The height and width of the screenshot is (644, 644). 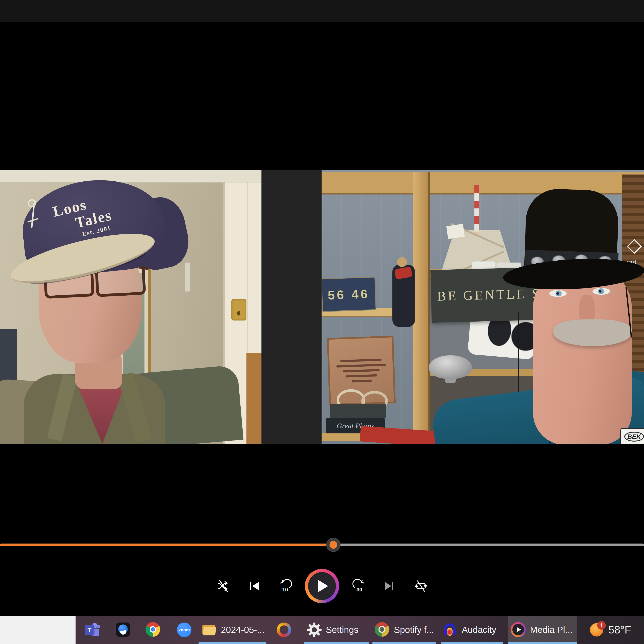 What do you see at coordinates (285, 589) in the screenshot?
I see `svg-text: 10` at bounding box center [285, 589].